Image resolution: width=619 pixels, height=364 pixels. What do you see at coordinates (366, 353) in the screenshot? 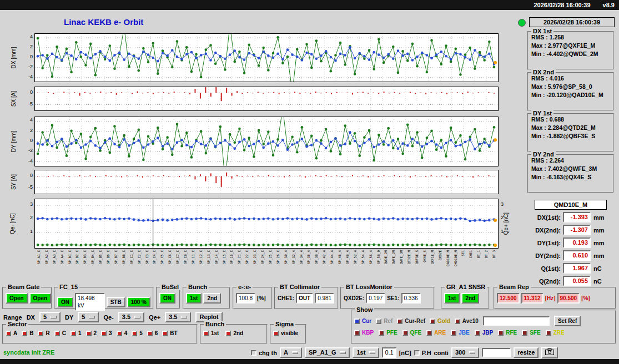
I see `bunch-select: 1st` at bounding box center [366, 353].